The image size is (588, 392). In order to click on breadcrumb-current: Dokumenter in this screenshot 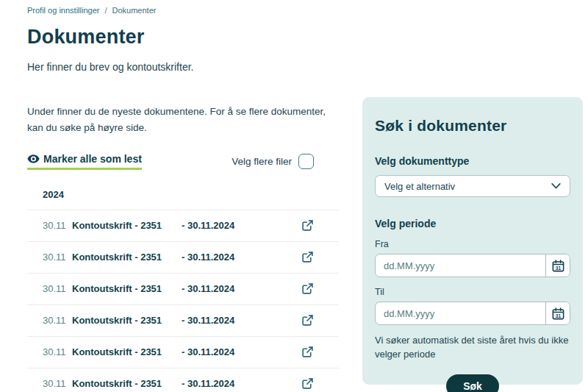, I will do `click(135, 10)`.